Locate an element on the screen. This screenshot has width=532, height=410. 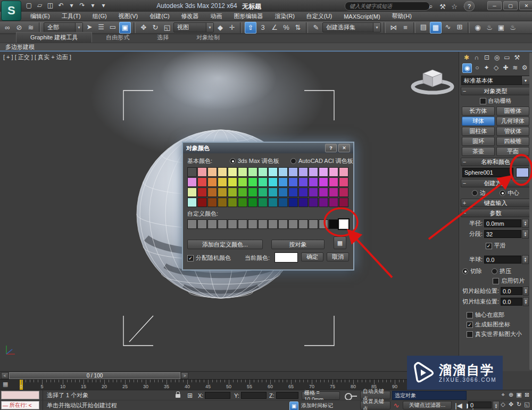
curve-editor-icon: ∿ is located at coordinates (448, 27).